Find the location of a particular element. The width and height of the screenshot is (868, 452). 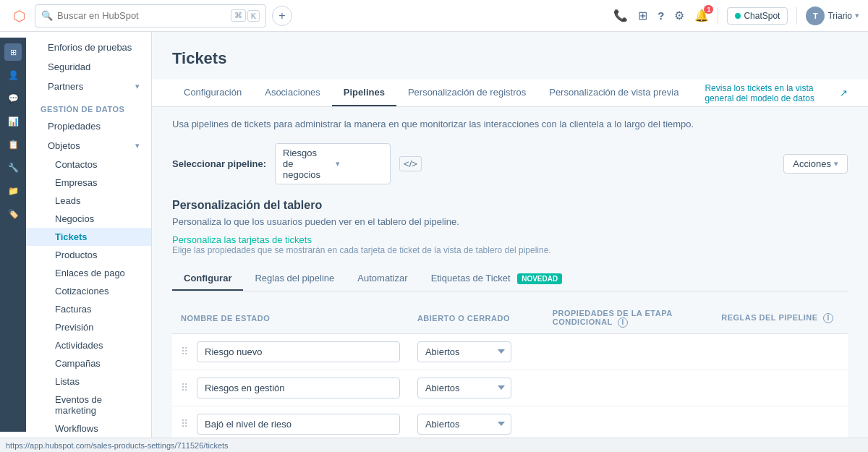

col-header-rules: REGLAS DEL PIPELINE i is located at coordinates (780, 318).